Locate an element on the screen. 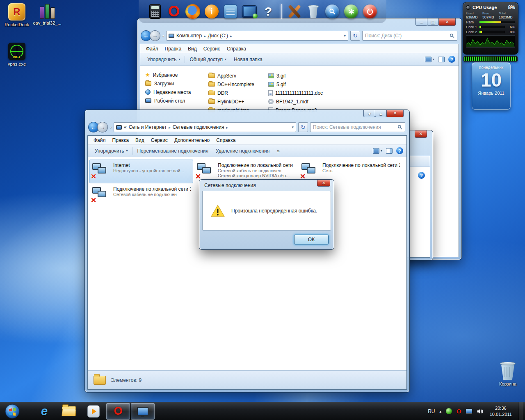 Image resolution: width=525 pixels, height=420 pixels. taskbar-opera: O is located at coordinates (118, 411).